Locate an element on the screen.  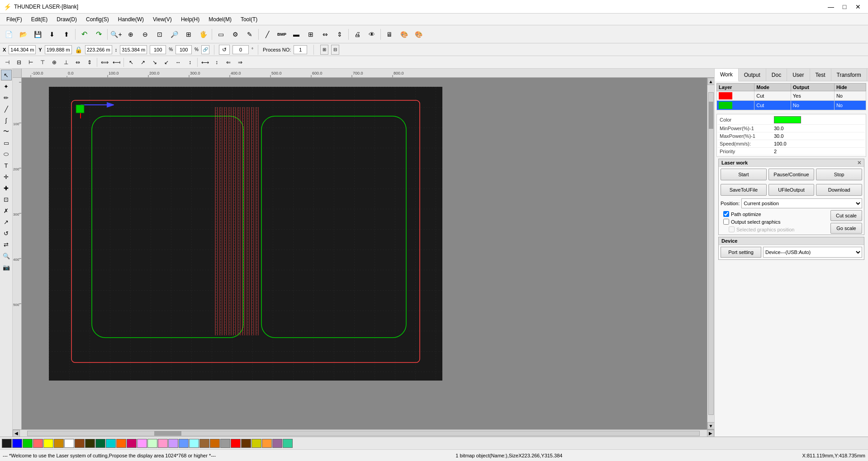
align-right-btn: ⊢ is located at coordinates (31, 62).